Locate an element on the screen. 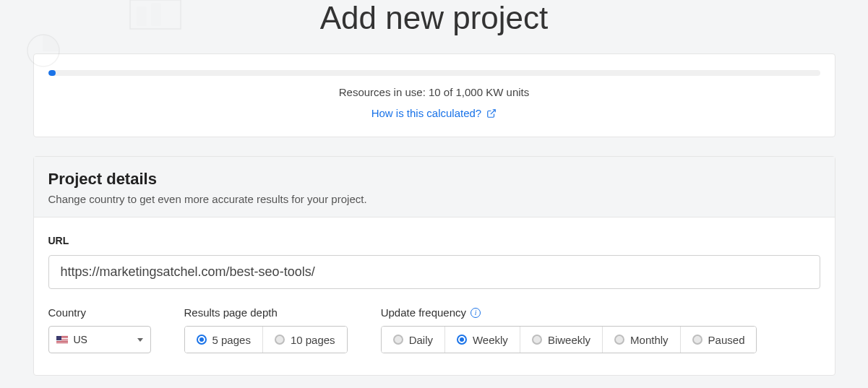 The height and width of the screenshot is (388, 868). resources-usage-text: Resources in use: 10 of 1,000 KW units is located at coordinates (434, 92).